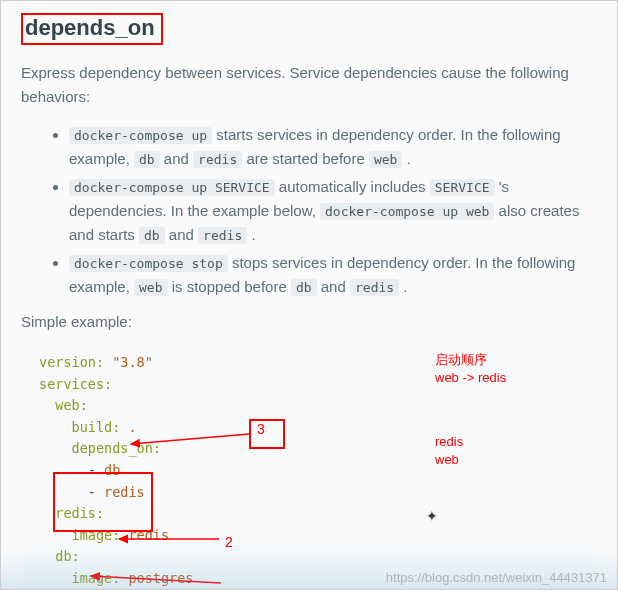 This screenshot has height=590, width=618. I want to click on list-item: docker-compose stop stops services in de…, so click(333, 275).